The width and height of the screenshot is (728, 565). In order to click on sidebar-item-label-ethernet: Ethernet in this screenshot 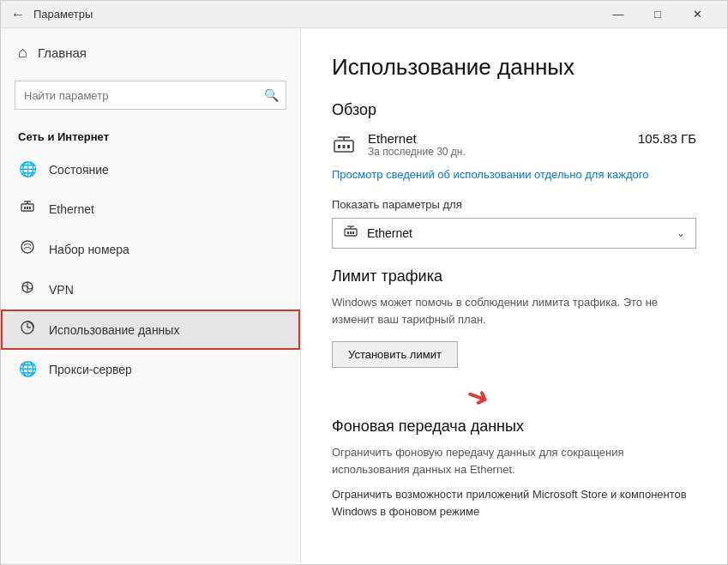, I will do `click(72, 209)`.